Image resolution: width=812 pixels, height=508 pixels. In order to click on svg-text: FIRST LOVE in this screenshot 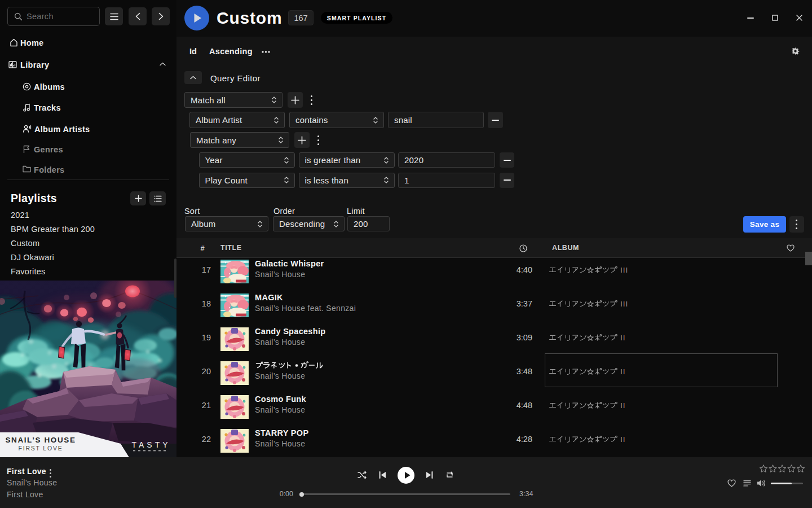, I will do `click(41, 448)`.